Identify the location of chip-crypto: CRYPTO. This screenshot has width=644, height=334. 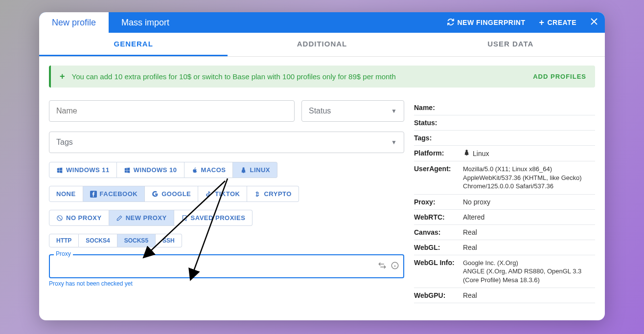
(273, 194).